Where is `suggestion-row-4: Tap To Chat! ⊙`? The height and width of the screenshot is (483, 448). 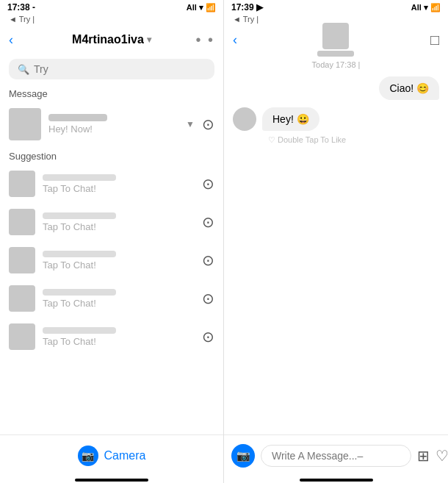 suggestion-row-4: Tap To Chat! ⊙ is located at coordinates (112, 298).